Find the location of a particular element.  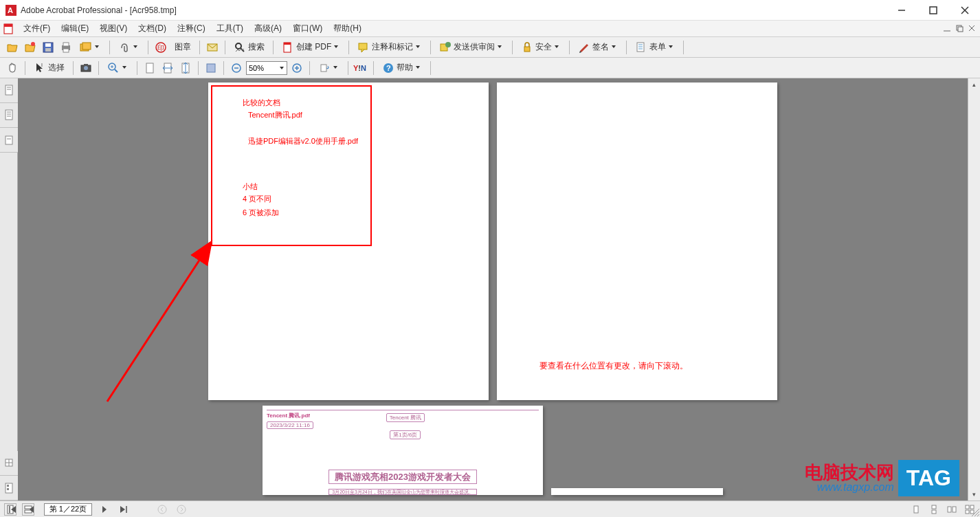

menu-advanced: 高级(A) is located at coordinates (268, 29).